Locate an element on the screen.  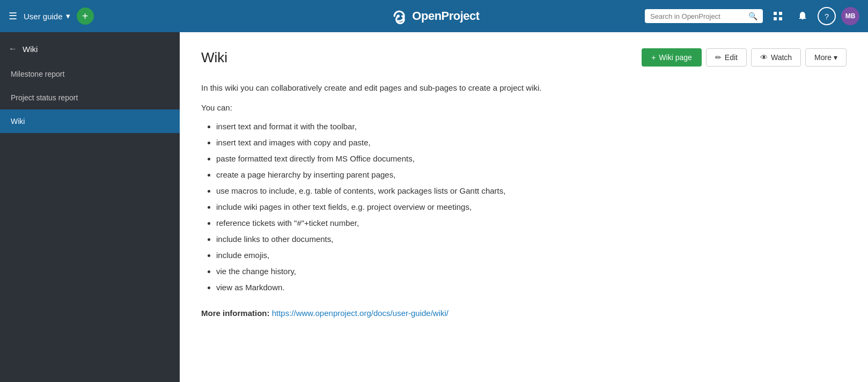
more-info-text: More information: https://www.openprojec… is located at coordinates (524, 313).